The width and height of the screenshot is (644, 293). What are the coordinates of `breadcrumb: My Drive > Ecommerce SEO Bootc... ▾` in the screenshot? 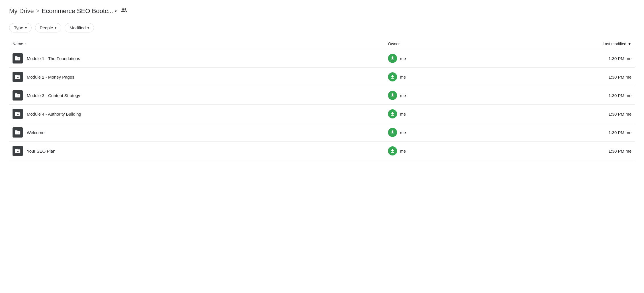 It's located at (322, 11).